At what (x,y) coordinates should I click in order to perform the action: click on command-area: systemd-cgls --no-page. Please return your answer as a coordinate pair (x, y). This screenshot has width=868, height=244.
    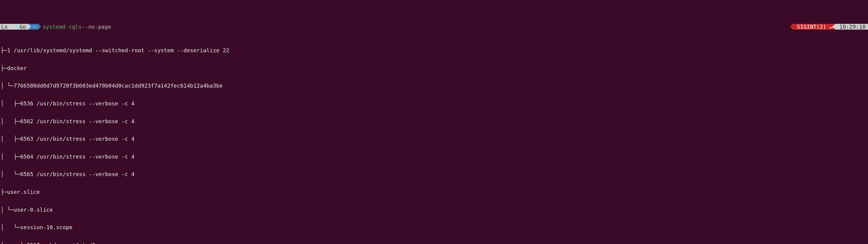
    Looking at the image, I should click on (75, 27).